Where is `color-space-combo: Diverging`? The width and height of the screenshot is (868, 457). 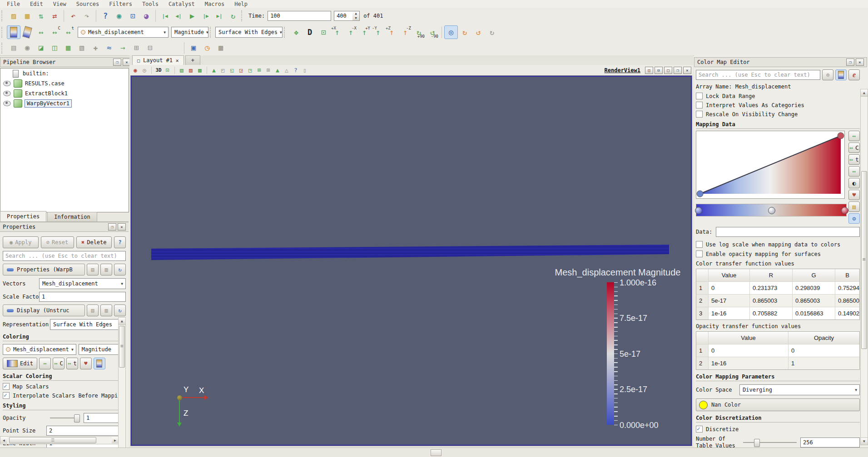
color-space-combo: Diverging is located at coordinates (799, 390).